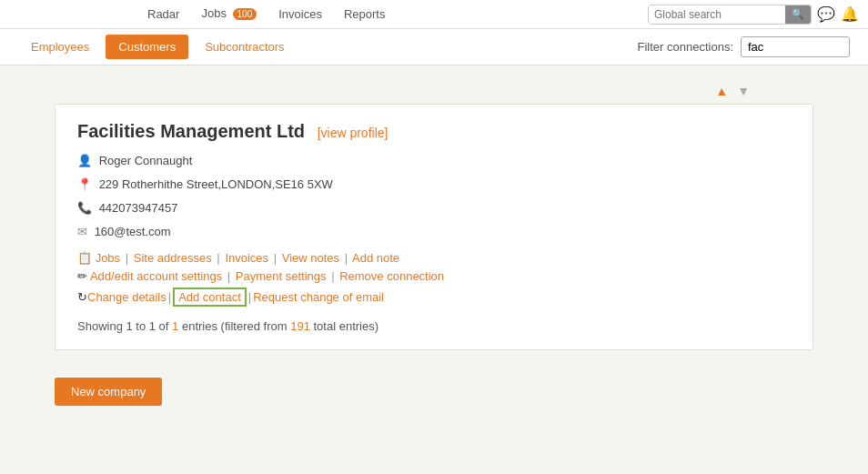 This screenshot has width=868, height=474. Describe the element at coordinates (850, 15) in the screenshot. I see `notification-bell-button: 🔔` at that location.